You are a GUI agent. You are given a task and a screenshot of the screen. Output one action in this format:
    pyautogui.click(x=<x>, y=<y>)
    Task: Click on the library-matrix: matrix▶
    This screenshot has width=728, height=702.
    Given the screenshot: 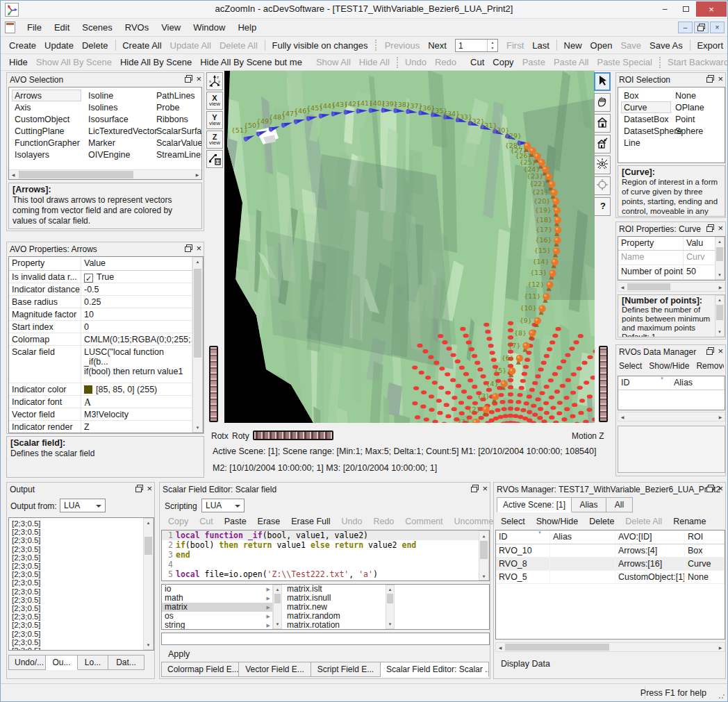 What is the action you would take?
    pyautogui.click(x=217, y=607)
    